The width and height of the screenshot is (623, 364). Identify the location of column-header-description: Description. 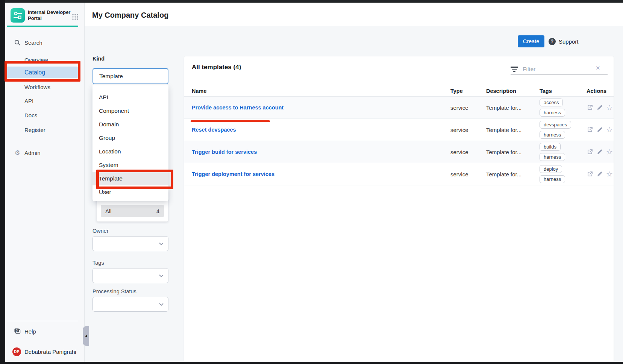
(513, 91).